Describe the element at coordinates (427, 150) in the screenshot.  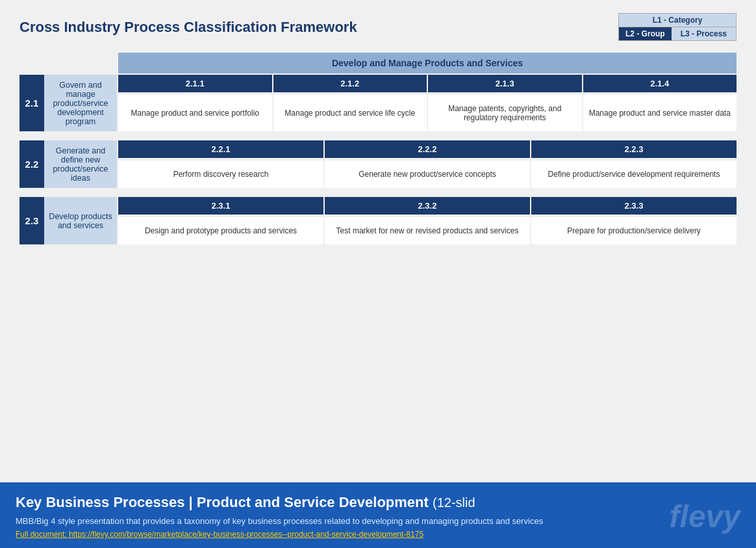
I see `process-code-2.2.2: 2.2.2` at that location.